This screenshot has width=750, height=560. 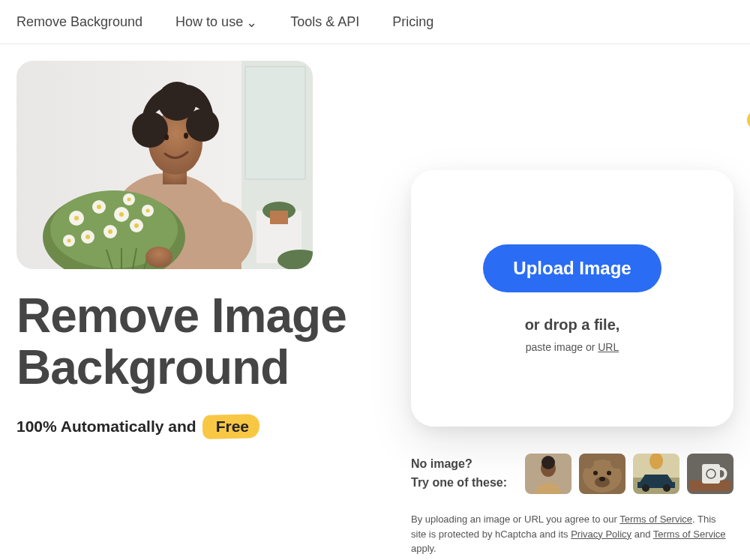 I want to click on no-image-text: No image?, so click(x=459, y=465).